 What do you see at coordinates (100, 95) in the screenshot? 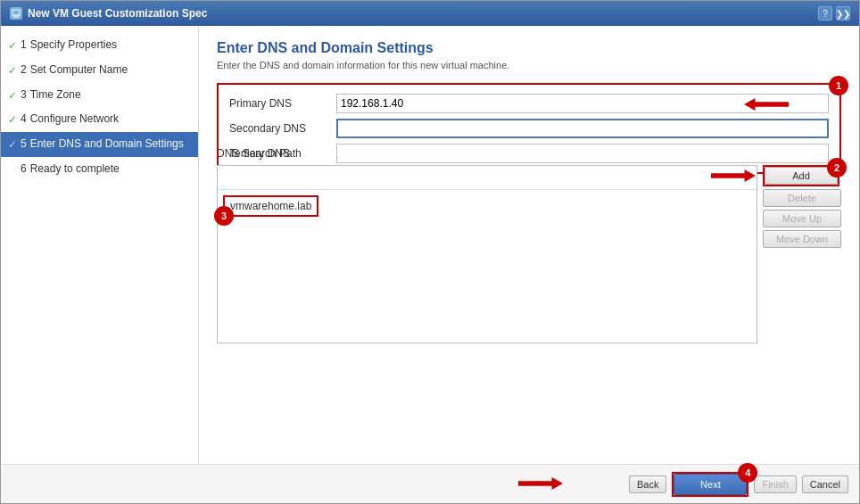
I see `sidebar-item-time-zone: ✓ 3 Time Zone` at bounding box center [100, 95].